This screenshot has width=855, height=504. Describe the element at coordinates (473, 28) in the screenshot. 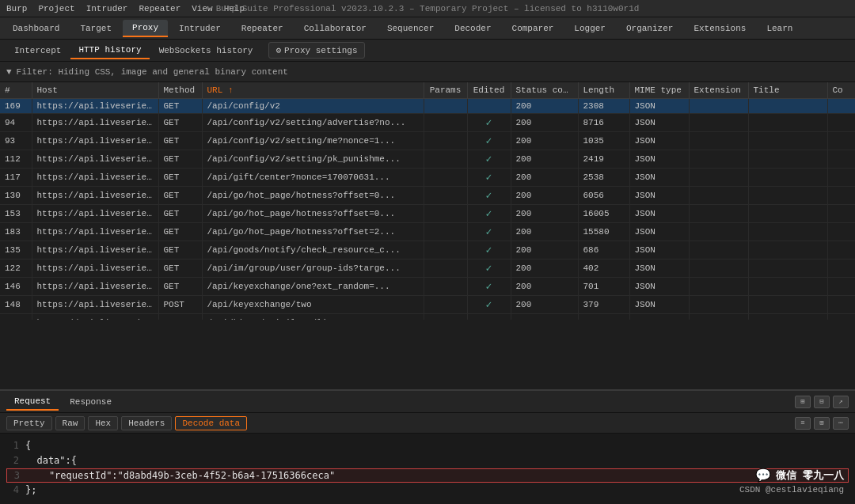

I see `nav-decoder: Decoder` at that location.